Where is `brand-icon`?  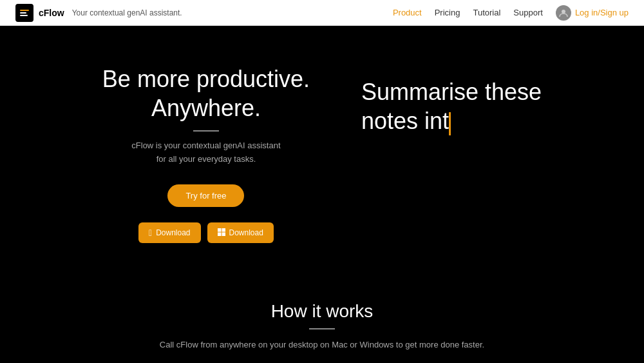 brand-icon is located at coordinates (24, 13).